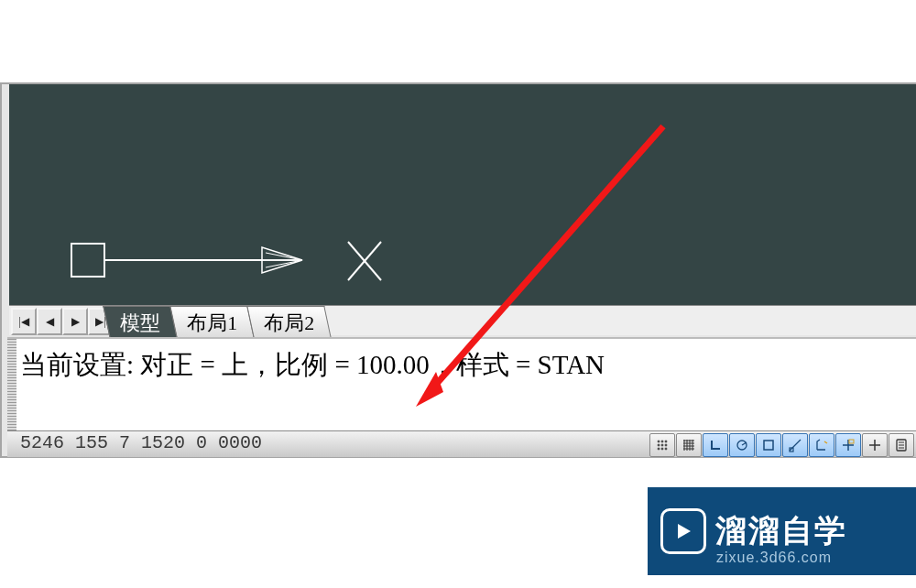  I want to click on properties-toggle, so click(901, 445).